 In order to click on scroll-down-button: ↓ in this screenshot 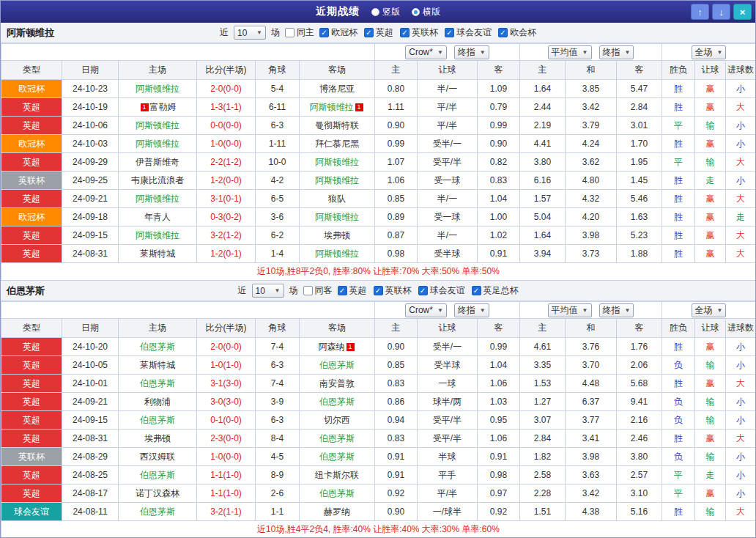, I will do `click(721, 12)`.